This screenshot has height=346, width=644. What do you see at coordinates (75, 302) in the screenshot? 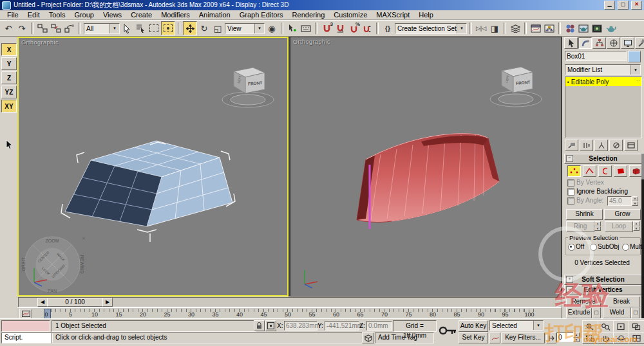
I see `time-slider-handle: 0 / 100` at bounding box center [75, 302].